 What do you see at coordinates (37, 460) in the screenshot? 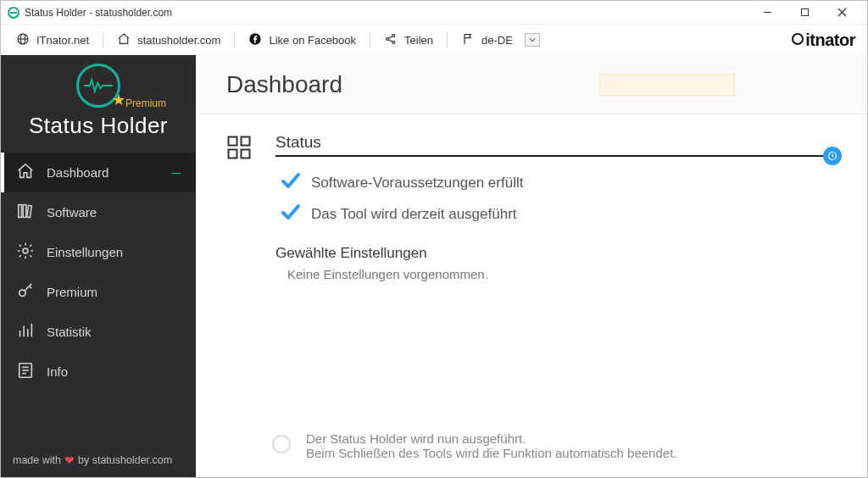
I see `footer-prefix: made with` at bounding box center [37, 460].